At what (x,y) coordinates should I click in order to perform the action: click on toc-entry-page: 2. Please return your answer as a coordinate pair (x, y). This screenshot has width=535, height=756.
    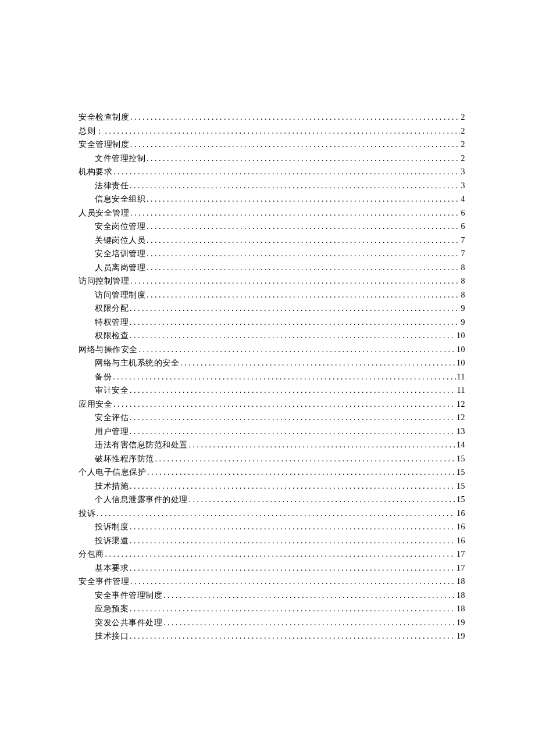
    Looking at the image, I should click on (463, 145).